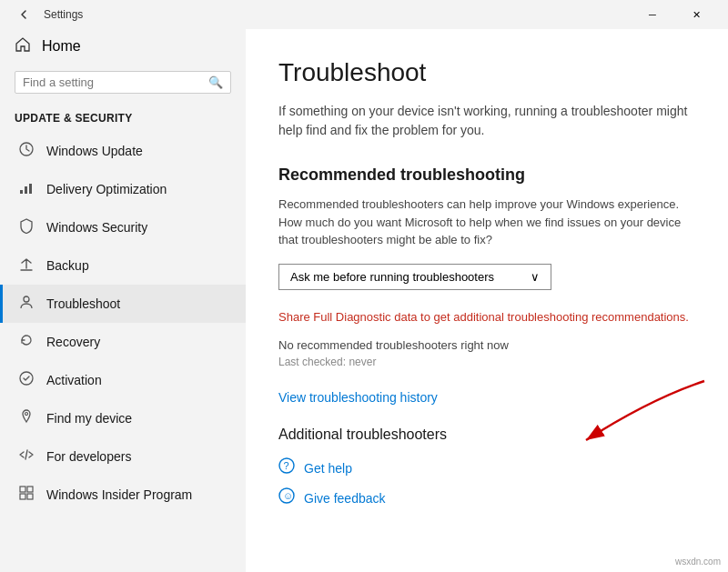  I want to click on watermark: wsxdn.com, so click(698, 562).